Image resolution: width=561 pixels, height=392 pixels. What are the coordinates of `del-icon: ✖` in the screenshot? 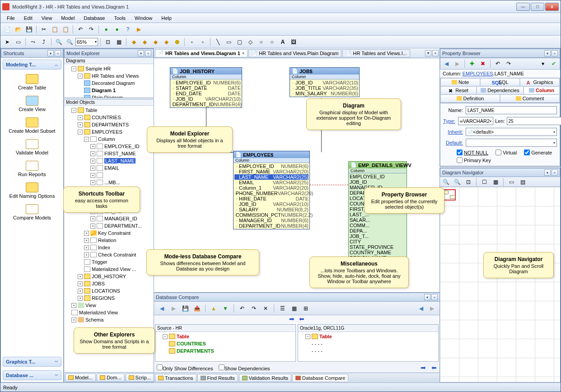 It's located at (483, 64).